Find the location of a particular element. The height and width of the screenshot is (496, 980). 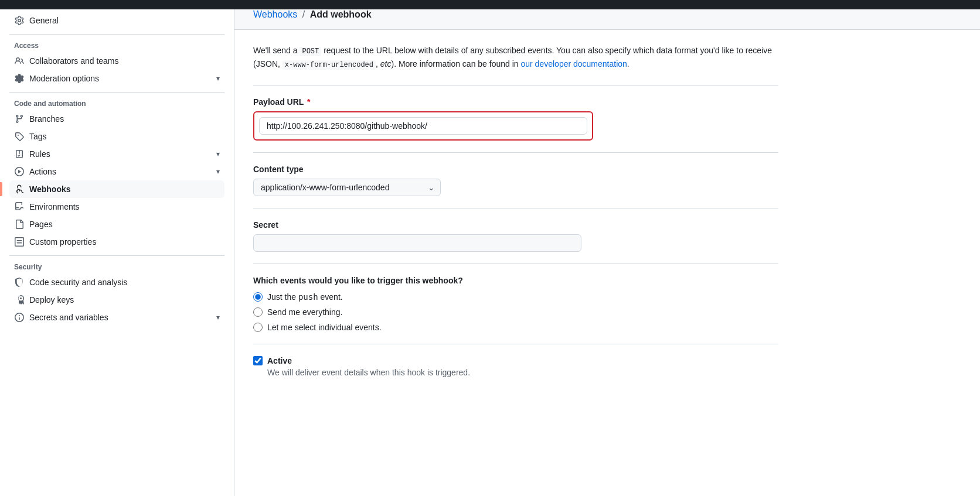

sidebar-item-moderation: Moderation options ▾ is located at coordinates (117, 78).